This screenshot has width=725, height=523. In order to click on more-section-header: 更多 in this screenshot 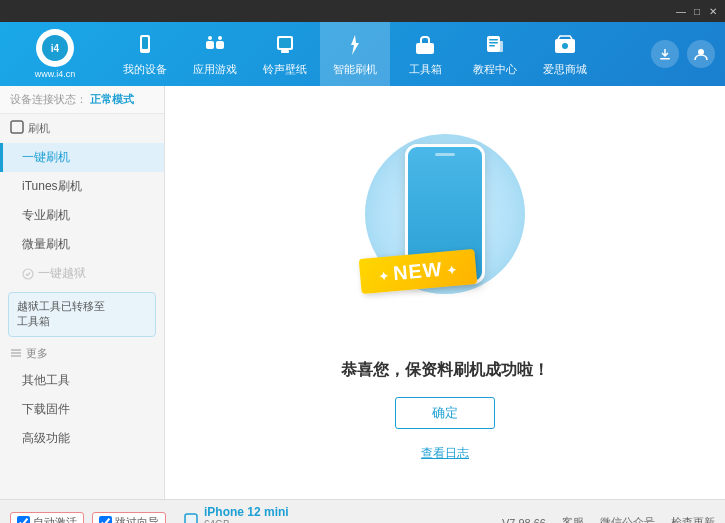, I will do `click(82, 354)`.